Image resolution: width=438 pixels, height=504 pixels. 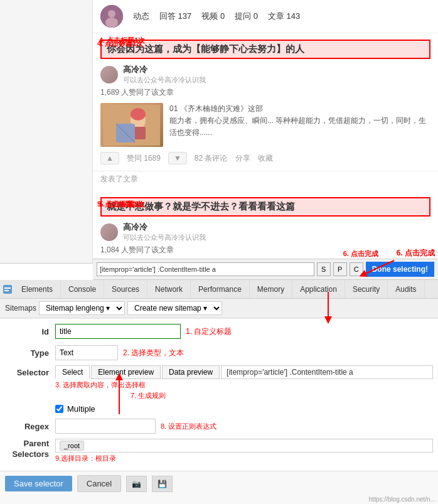 What do you see at coordinates (265, 16) in the screenshot?
I see `profile-nav: 动态 回答 137 视频 0 提问 0 文章 143` at bounding box center [265, 16].